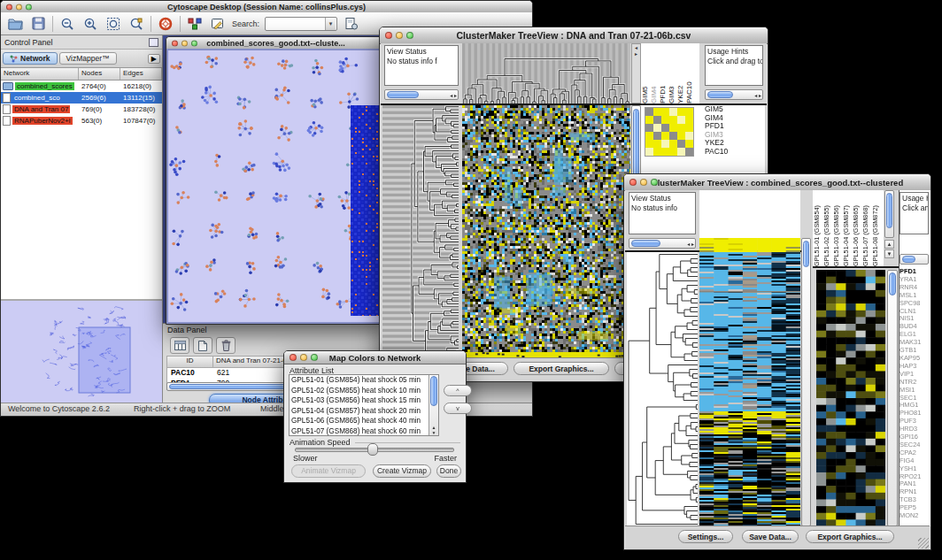  I want to click on open-file-icon, so click(15, 24).